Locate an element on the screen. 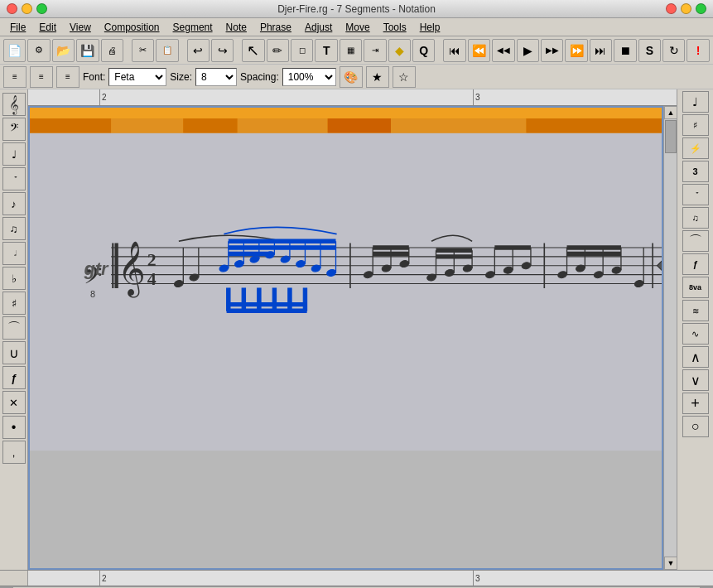 The width and height of the screenshot is (713, 588). pencil-tool: ✏ is located at coordinates (278, 51).